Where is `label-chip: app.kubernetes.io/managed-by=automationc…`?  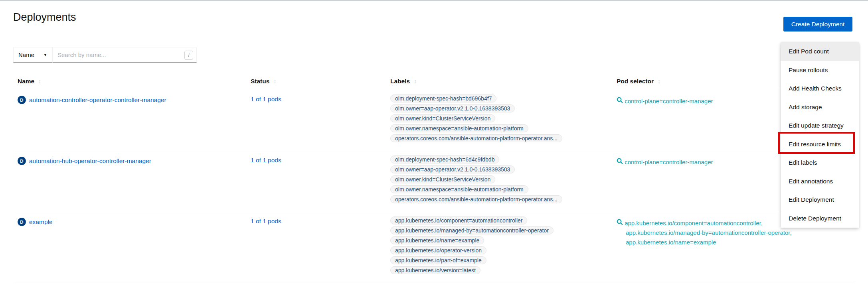 label-chip: app.kubernetes.io/managed-by=automationc… is located at coordinates (472, 230).